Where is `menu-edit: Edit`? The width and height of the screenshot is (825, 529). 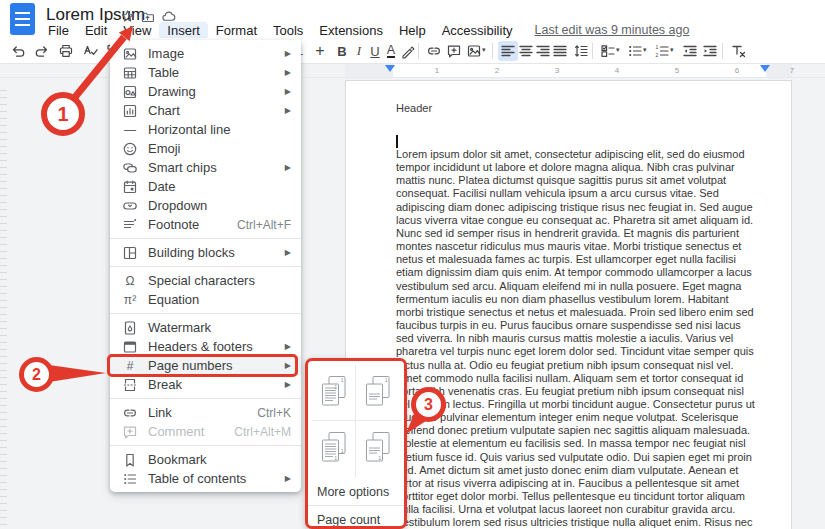
menu-edit: Edit is located at coordinates (96, 30).